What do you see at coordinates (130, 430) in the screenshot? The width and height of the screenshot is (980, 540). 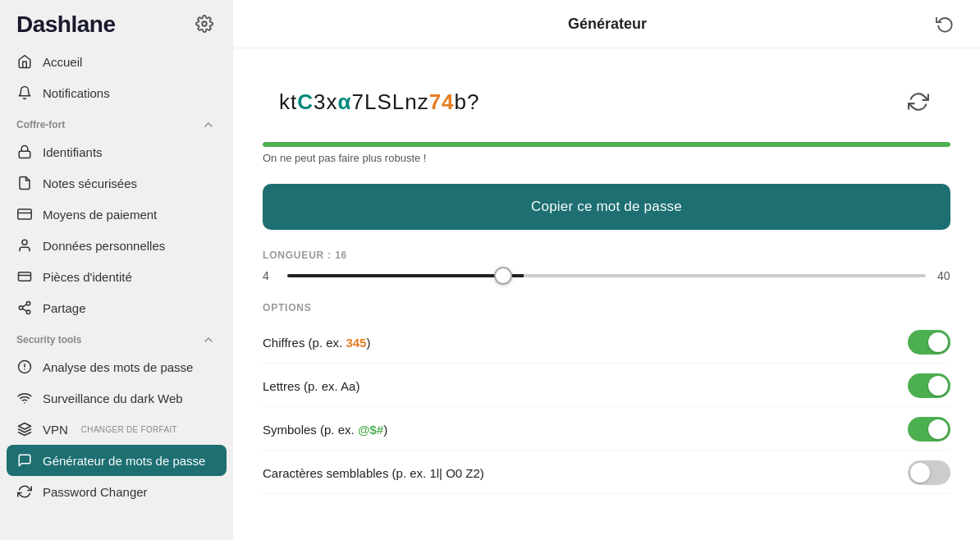 I see `vpn-badge: CHANGER DE FORFAIT` at bounding box center [130, 430].